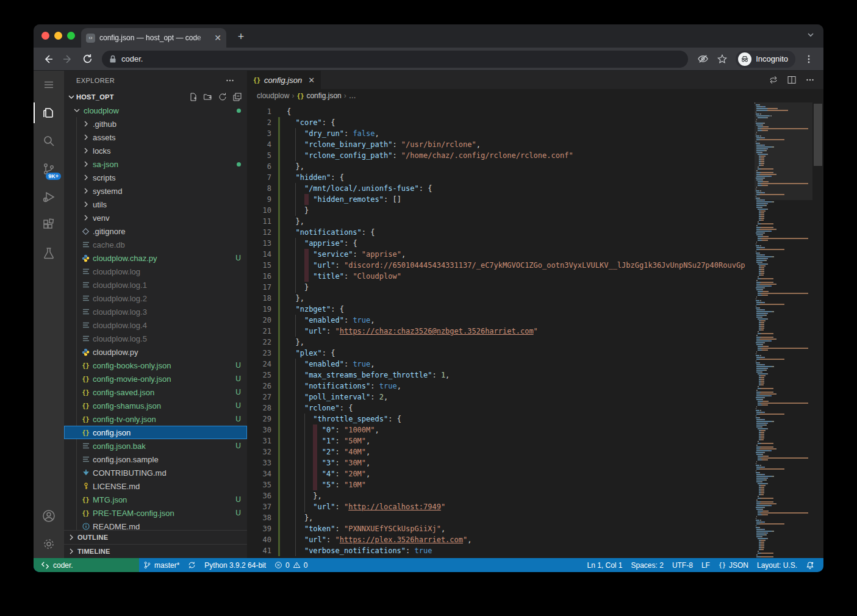  What do you see at coordinates (156, 164) in the screenshot?
I see `tree-folder-sa-json: sa-json` at bounding box center [156, 164].